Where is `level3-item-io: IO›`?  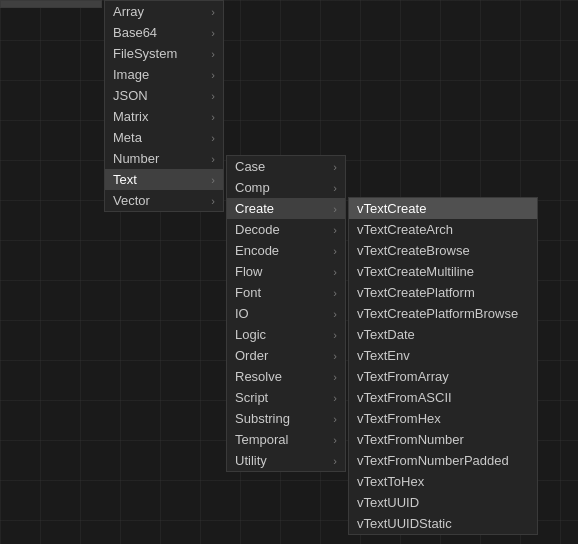
level3-item-io: IO› is located at coordinates (286, 314).